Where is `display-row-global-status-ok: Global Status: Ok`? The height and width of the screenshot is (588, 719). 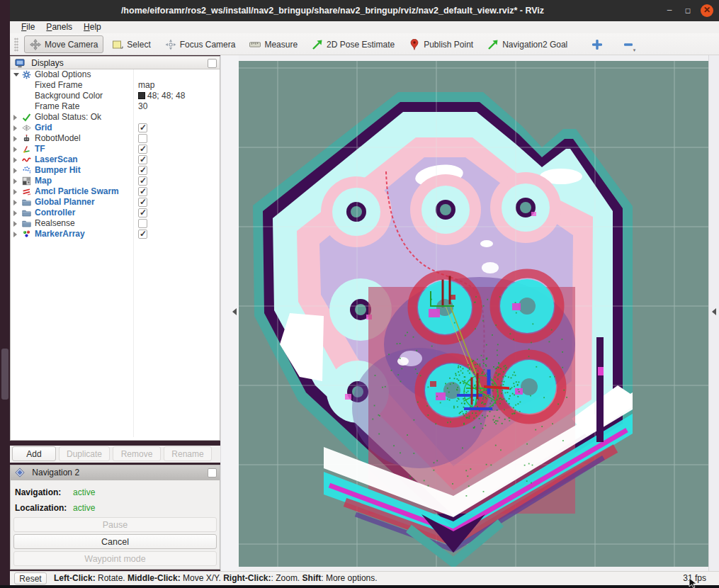
display-row-global-status-ok: Global Status: Ok is located at coordinates (115, 118).